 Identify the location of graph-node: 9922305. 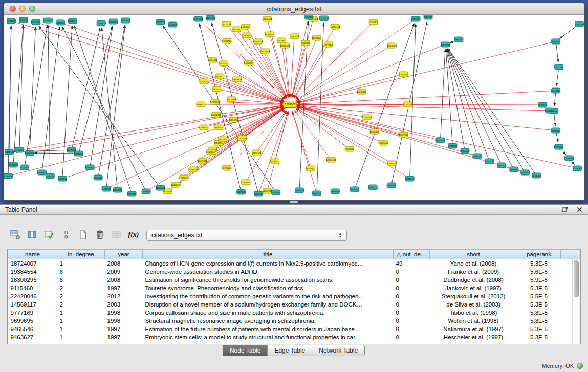
(242, 192).